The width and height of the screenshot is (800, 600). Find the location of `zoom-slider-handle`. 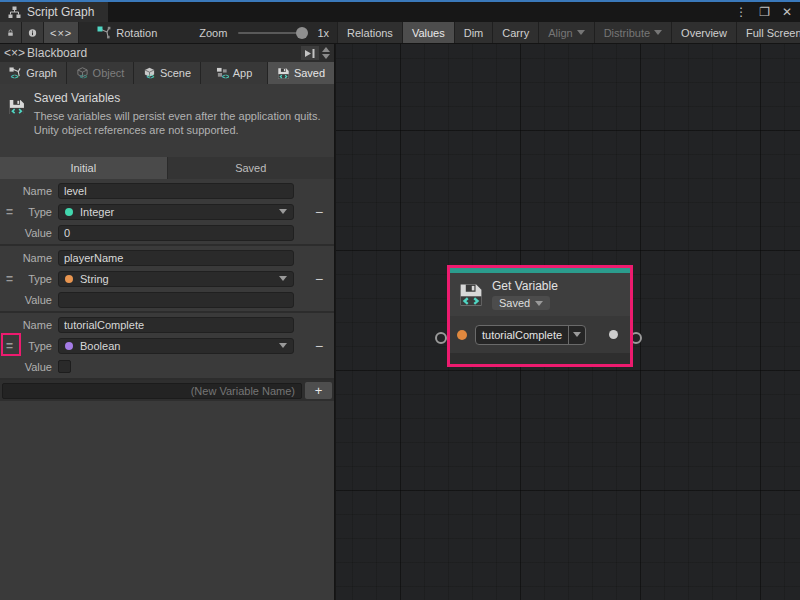

zoom-slider-handle is located at coordinates (302, 33).